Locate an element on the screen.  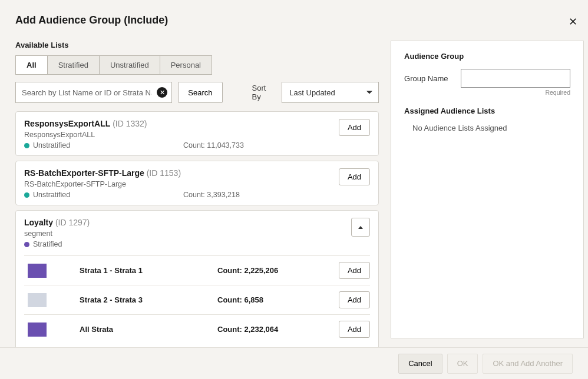
strata-count: Count: 2,232,064 is located at coordinates (278, 330).